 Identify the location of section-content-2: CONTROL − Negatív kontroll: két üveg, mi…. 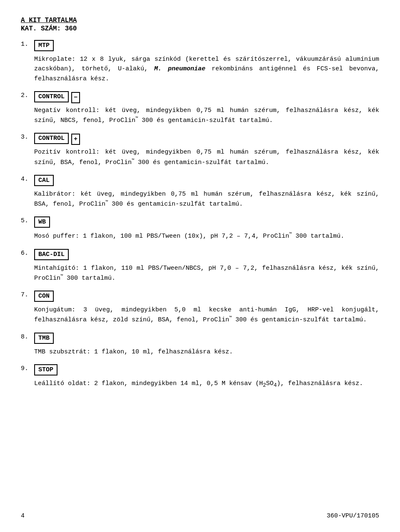
(207, 108).